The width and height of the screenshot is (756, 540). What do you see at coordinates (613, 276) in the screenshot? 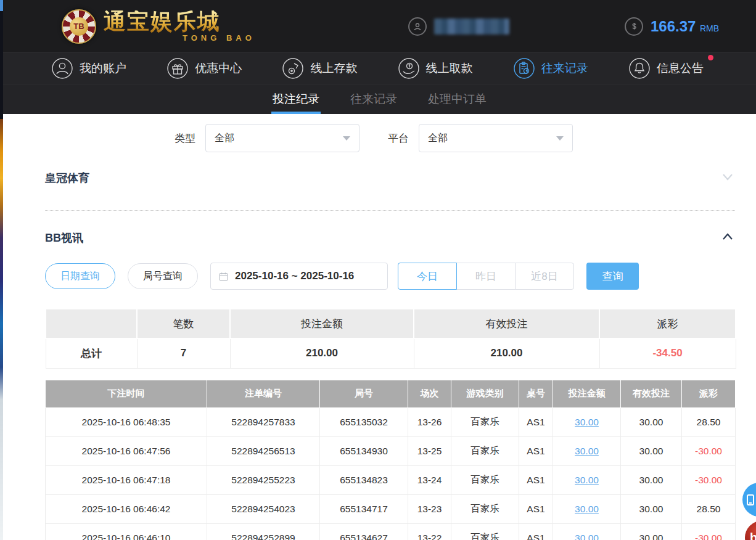
I see `search-button: 查询` at bounding box center [613, 276].